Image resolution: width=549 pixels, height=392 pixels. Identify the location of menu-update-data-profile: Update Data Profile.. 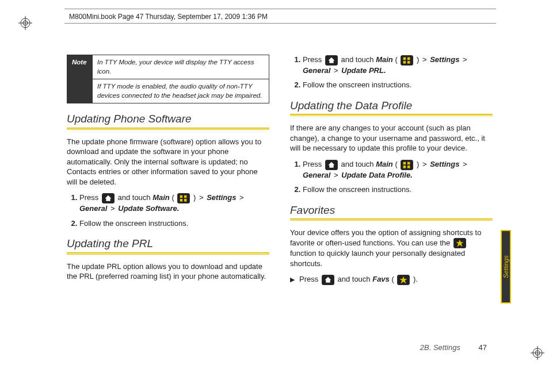
(377, 175).